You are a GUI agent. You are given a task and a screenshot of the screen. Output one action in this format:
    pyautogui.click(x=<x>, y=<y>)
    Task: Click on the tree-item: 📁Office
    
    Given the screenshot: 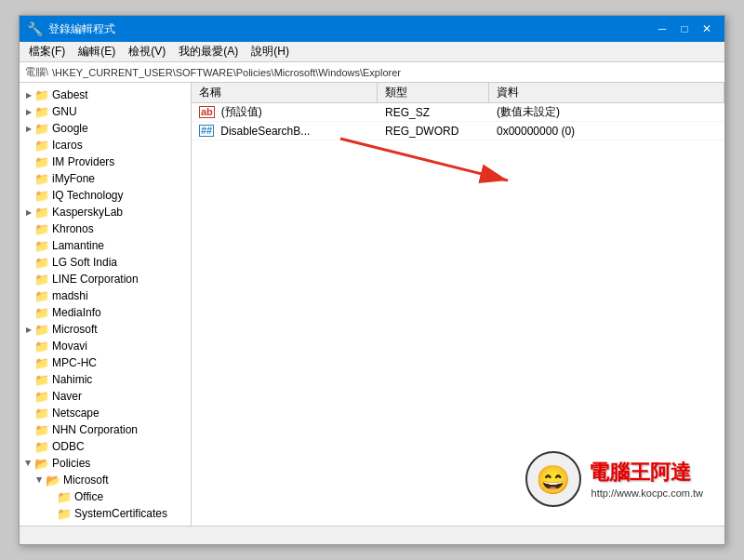 What is the action you would take?
    pyautogui.click(x=105, y=497)
    